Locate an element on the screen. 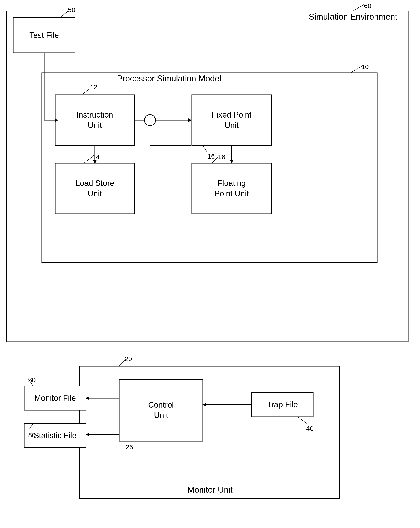 This screenshot has height=528, width=420. ref-60: 60 is located at coordinates (368, 6).